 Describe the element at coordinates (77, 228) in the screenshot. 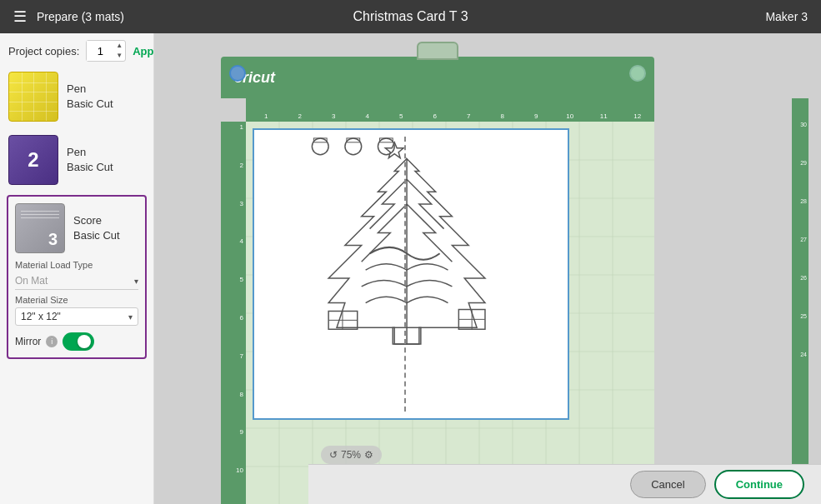

I see `mat3-row: 3 Score Basic Cut` at that location.